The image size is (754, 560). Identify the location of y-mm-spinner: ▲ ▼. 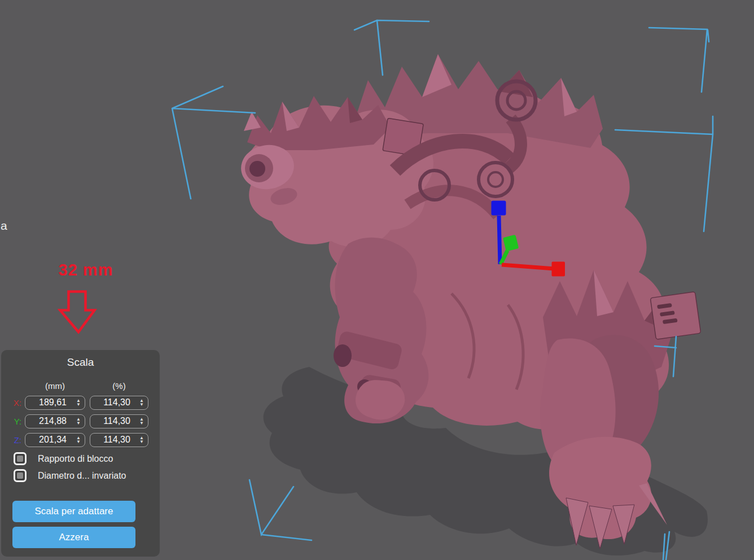
(78, 421).